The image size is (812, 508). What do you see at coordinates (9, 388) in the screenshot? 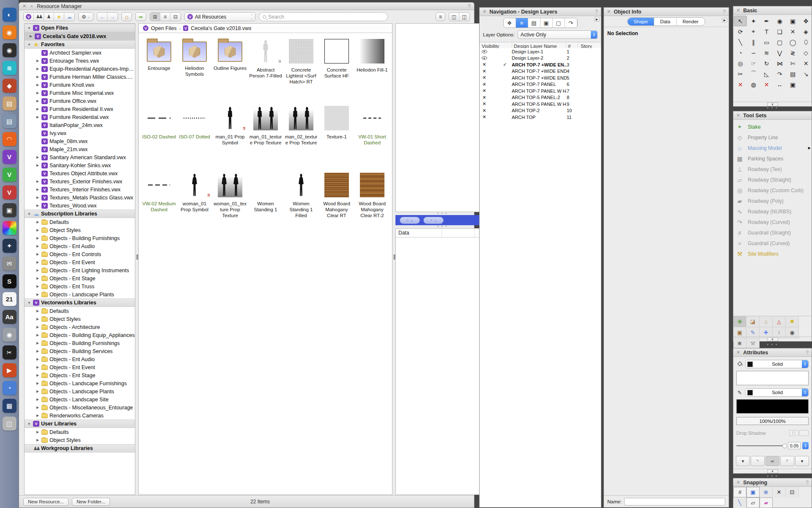
I see `dock-app-icon: ◔` at bounding box center [9, 388].